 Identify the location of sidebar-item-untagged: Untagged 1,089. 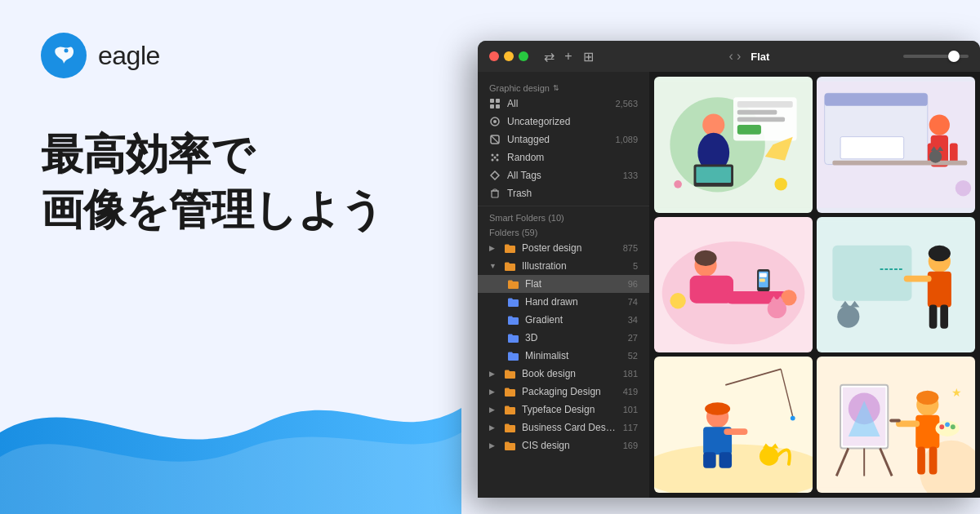
(564, 140).